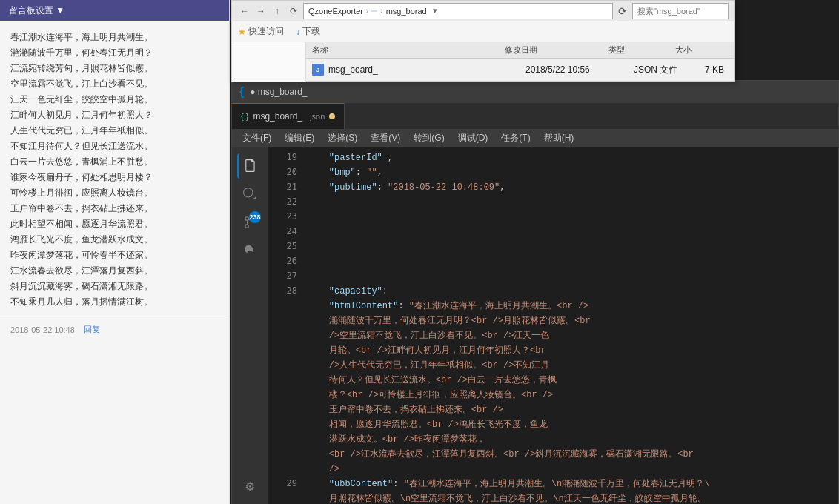  What do you see at coordinates (458, 11) in the screenshot?
I see `address-bar: QzoneExporter › › msg_borad ▾` at bounding box center [458, 11].